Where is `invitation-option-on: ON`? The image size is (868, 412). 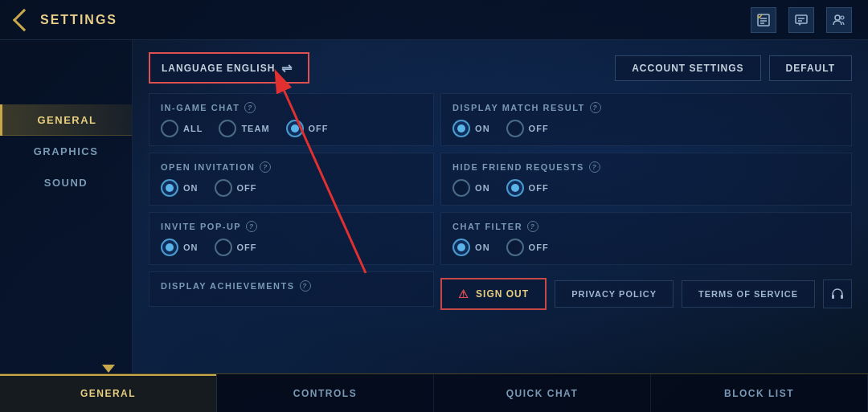 invitation-option-on: ON is located at coordinates (180, 188).